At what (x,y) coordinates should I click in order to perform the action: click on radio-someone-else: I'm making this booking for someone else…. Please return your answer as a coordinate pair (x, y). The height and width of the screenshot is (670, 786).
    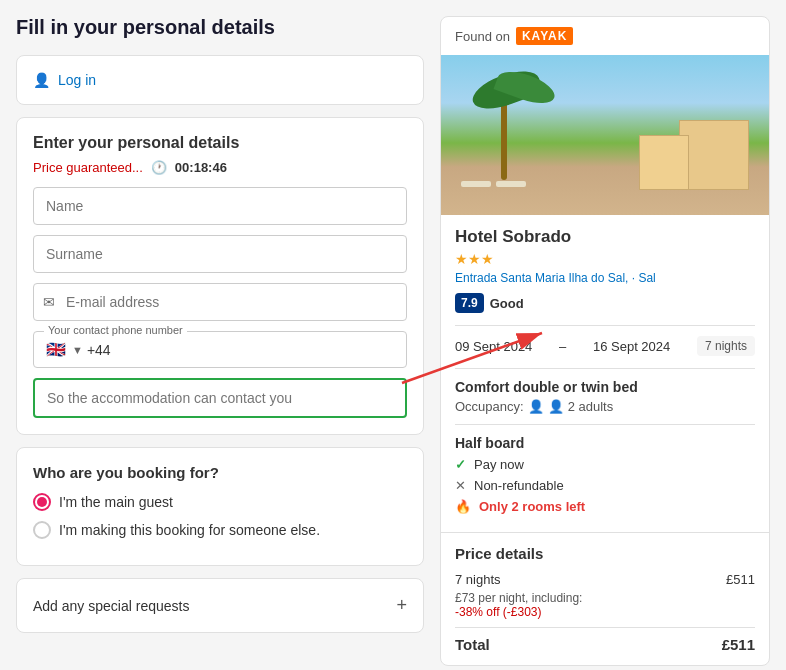
    Looking at the image, I should click on (220, 530).